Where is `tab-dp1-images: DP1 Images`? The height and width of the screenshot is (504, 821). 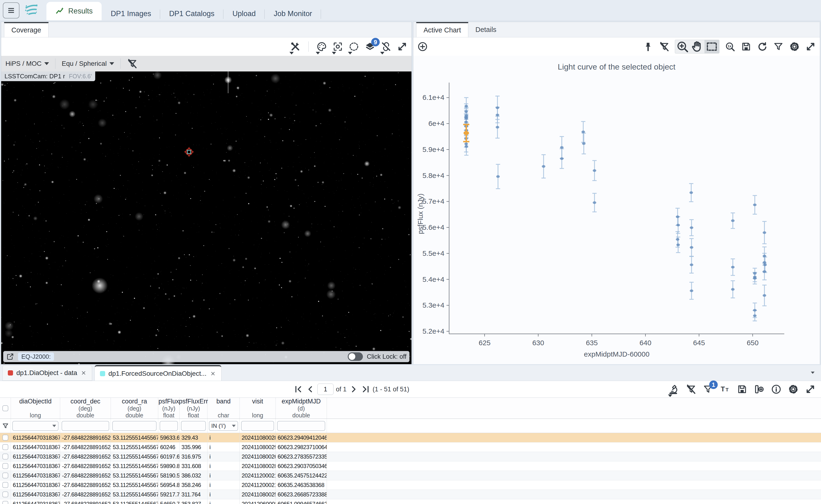 tab-dp1-images: DP1 Images is located at coordinates (131, 14).